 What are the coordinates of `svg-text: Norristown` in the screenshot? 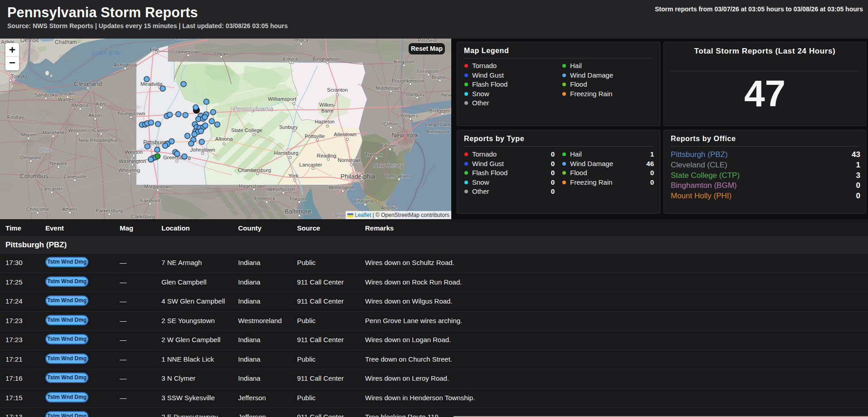 It's located at (350, 160).